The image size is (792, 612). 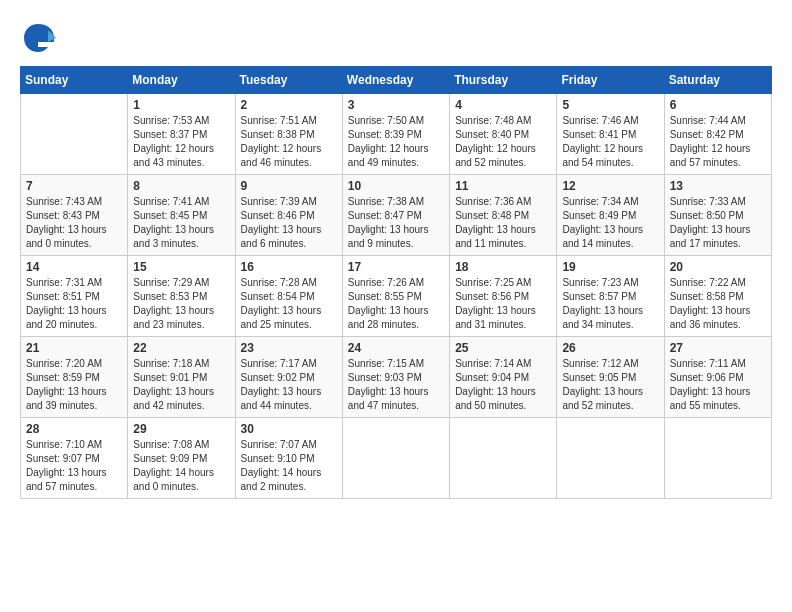 I want to click on day-info: Sunrise: 7:23 AM Sunset: 8:57 PM Dayligh…, so click(x=610, y=304).